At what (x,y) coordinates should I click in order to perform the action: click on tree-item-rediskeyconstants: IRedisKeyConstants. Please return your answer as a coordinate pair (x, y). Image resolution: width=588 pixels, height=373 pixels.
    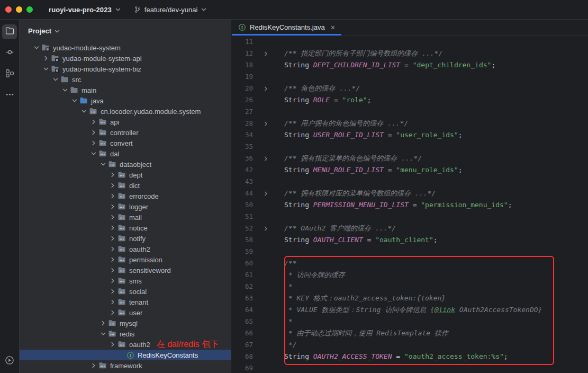
    Looking at the image, I should click on (125, 355).